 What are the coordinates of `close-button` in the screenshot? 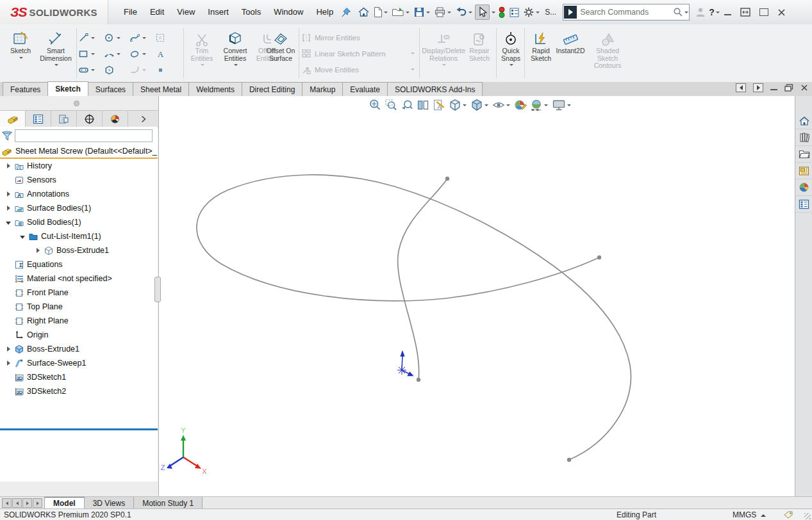 It's located at (782, 13).